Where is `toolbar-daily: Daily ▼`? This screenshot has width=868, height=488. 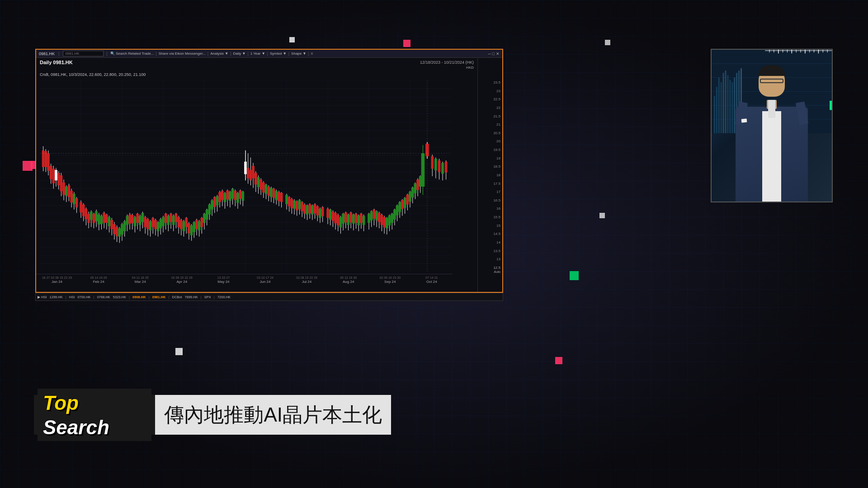
toolbar-daily: Daily ▼ is located at coordinates (239, 53).